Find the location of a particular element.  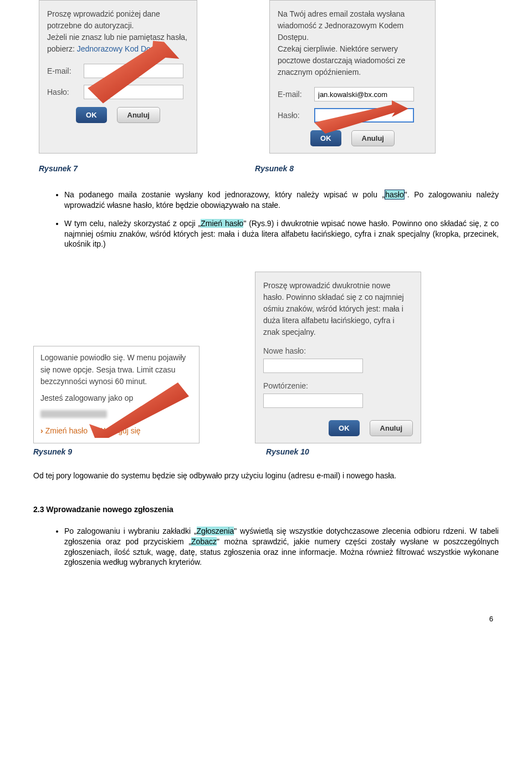

login-success-panel-rys9: Logowanie powiodło się. W menu pojawiły … is located at coordinates (116, 395).